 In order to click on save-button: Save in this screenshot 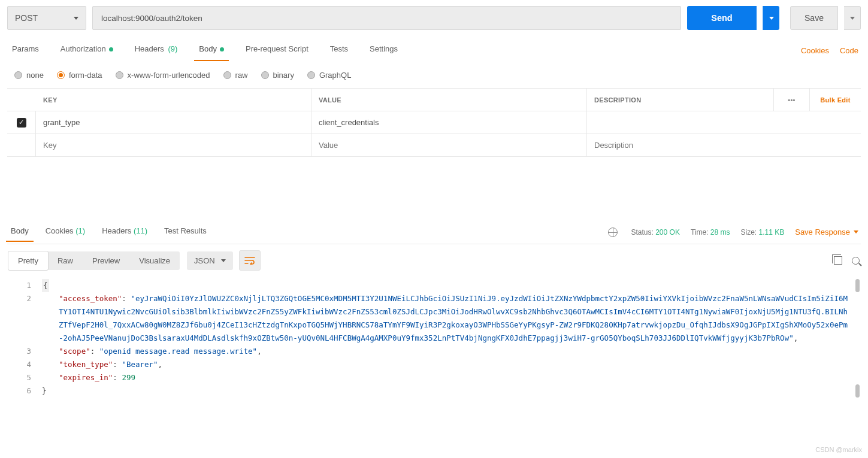, I will do `click(814, 18)`.